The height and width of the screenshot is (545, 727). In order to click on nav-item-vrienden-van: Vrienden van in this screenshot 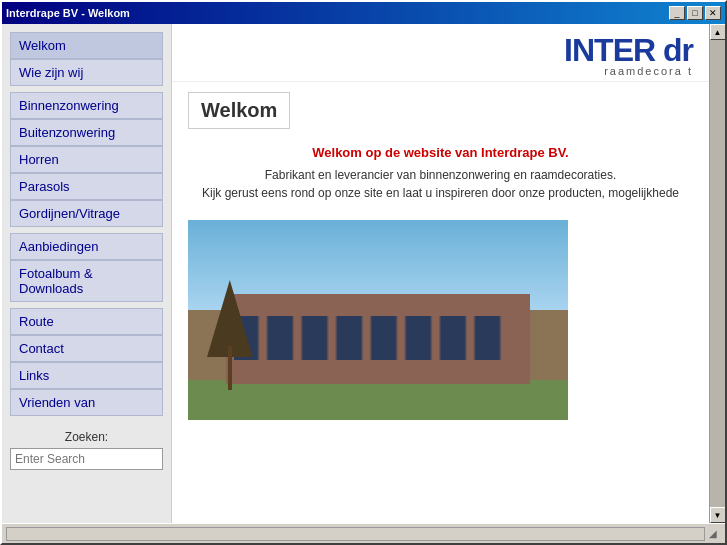, I will do `click(86, 402)`.